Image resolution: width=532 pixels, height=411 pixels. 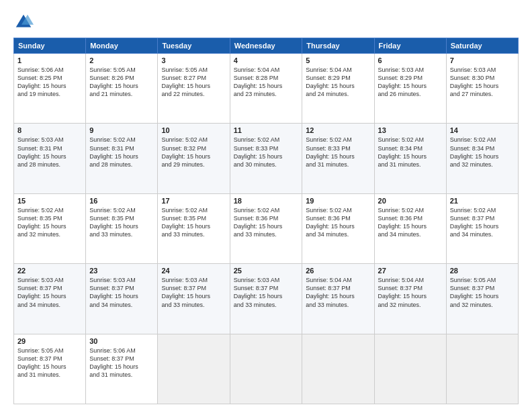 I want to click on day-number: 11, so click(x=266, y=130).